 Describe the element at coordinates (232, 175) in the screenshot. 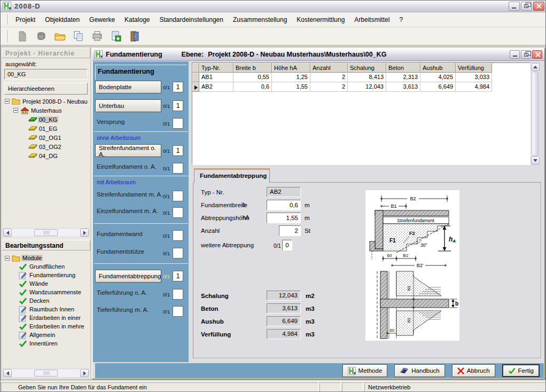

I see `tab-fundamentabtreppung: Fundamentabtreppung` at that location.